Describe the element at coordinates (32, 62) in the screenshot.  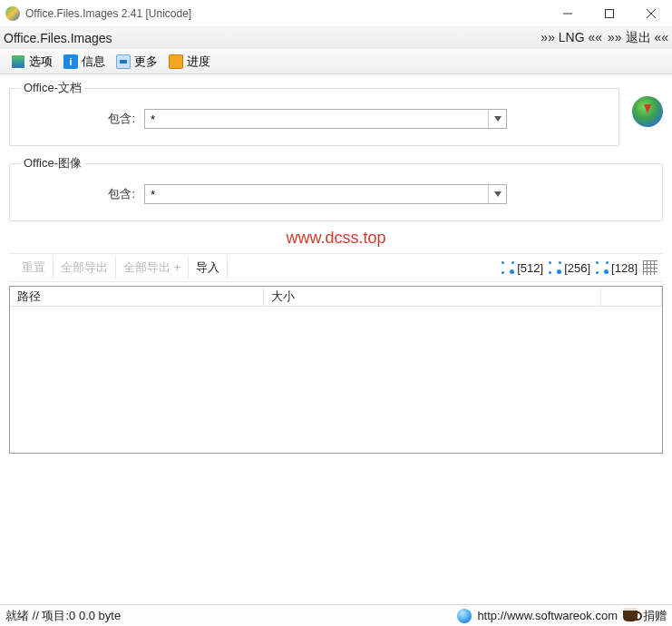
I see `options-button: 选项` at that location.